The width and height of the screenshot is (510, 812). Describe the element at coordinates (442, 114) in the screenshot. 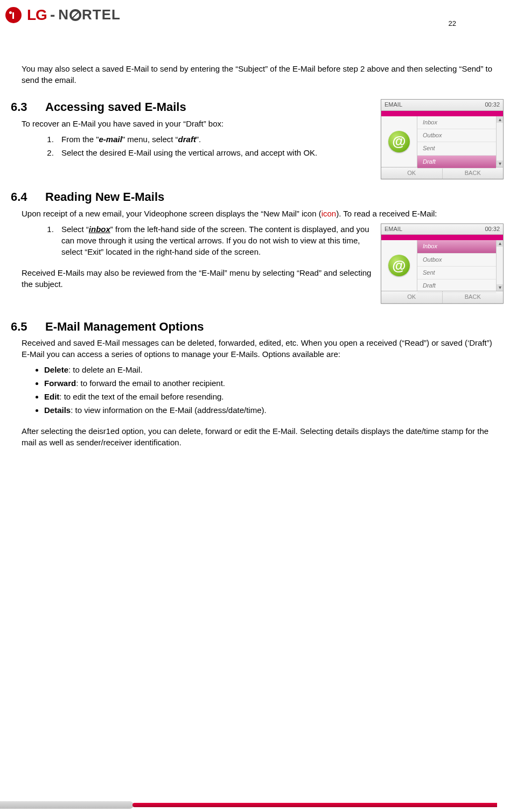

I see `figure1-accent-bar` at that location.